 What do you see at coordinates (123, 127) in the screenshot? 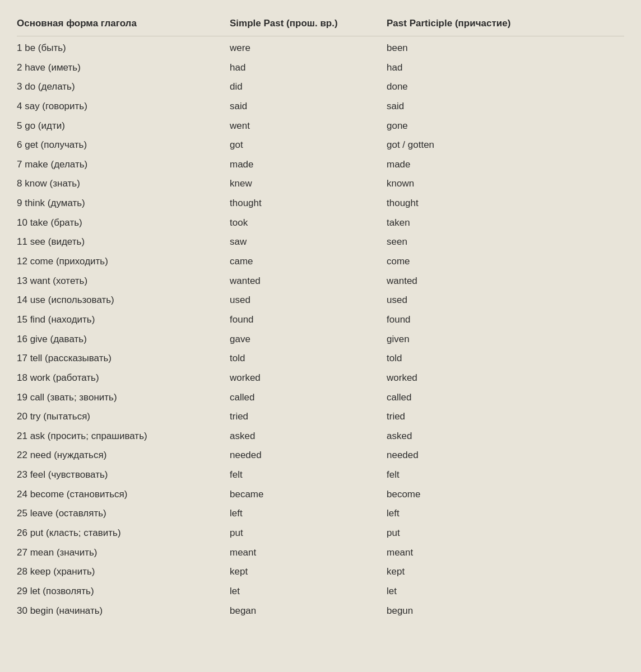
I see `base-form-cell: 5 go (идти)` at bounding box center [123, 127].